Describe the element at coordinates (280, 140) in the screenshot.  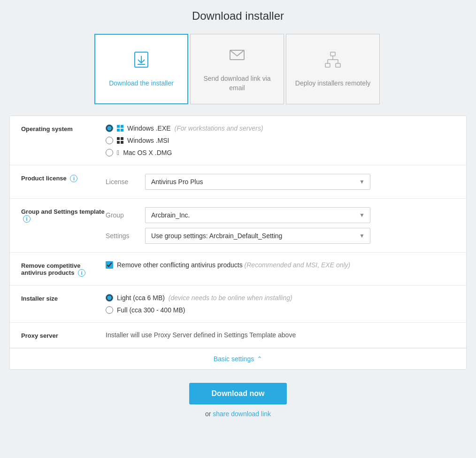
I see `os-radio-group: Windows .EXE (For workstations and serve…` at that location.